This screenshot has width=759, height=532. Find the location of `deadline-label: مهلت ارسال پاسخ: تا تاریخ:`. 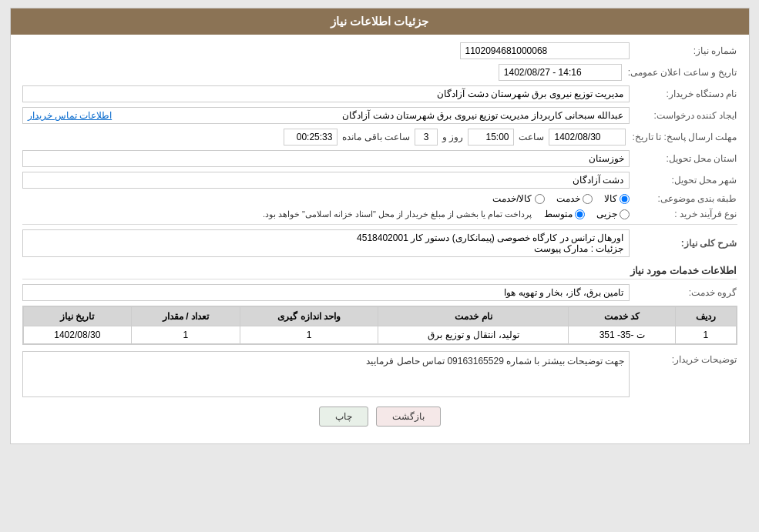

deadline-label: مهلت ارسال پاسخ: تا تاریخ: is located at coordinates (681, 137).